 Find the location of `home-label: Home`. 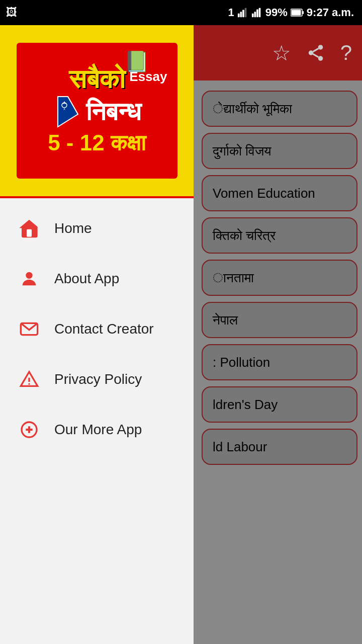

home-label: Home is located at coordinates (73, 228).